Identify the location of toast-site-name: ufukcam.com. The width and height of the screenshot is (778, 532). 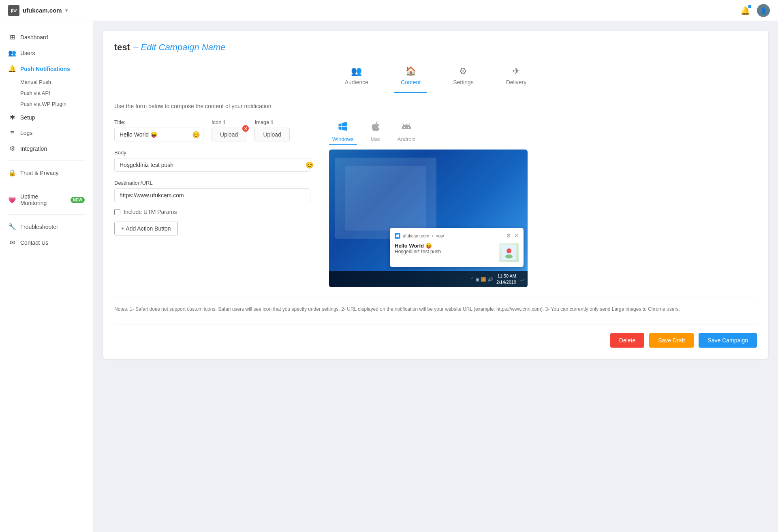
(416, 236).